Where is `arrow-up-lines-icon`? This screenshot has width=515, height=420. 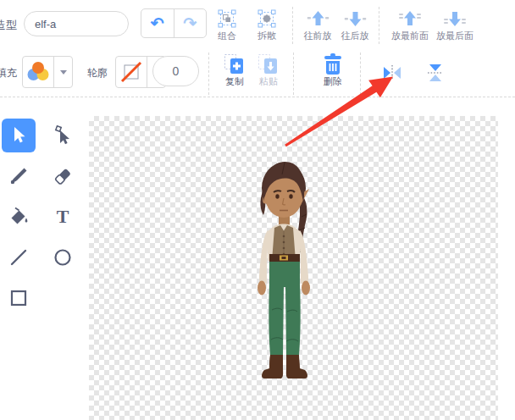
arrow-up-lines-icon is located at coordinates (410, 19).